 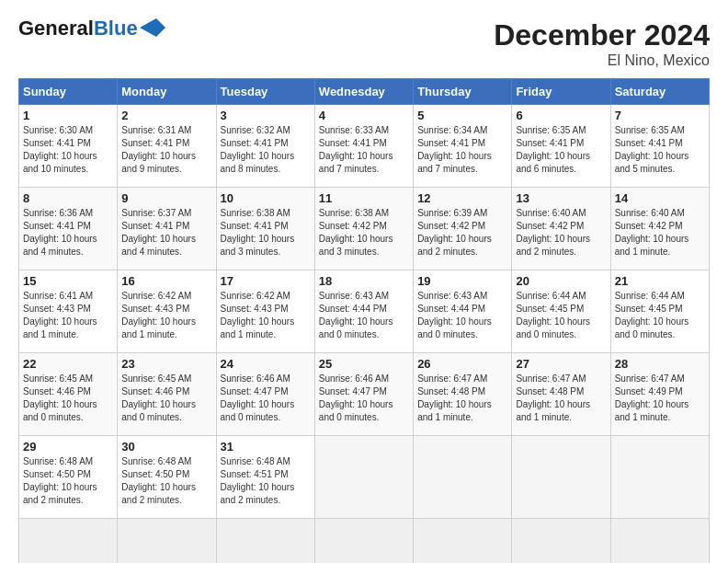 What do you see at coordinates (166, 116) in the screenshot?
I see `day-number: 2` at bounding box center [166, 116].